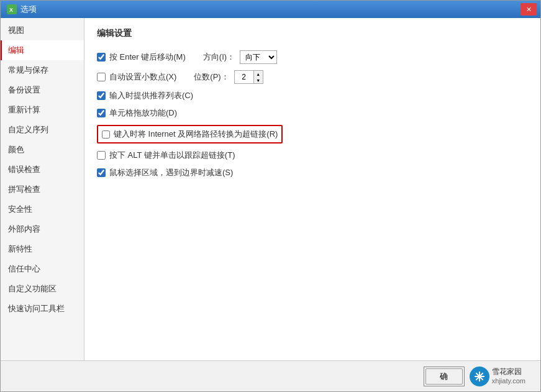 The height and width of the screenshot is (392, 541). Describe the element at coordinates (271, 9) in the screenshot. I see `title-bar: X 选项 ✕` at that location.